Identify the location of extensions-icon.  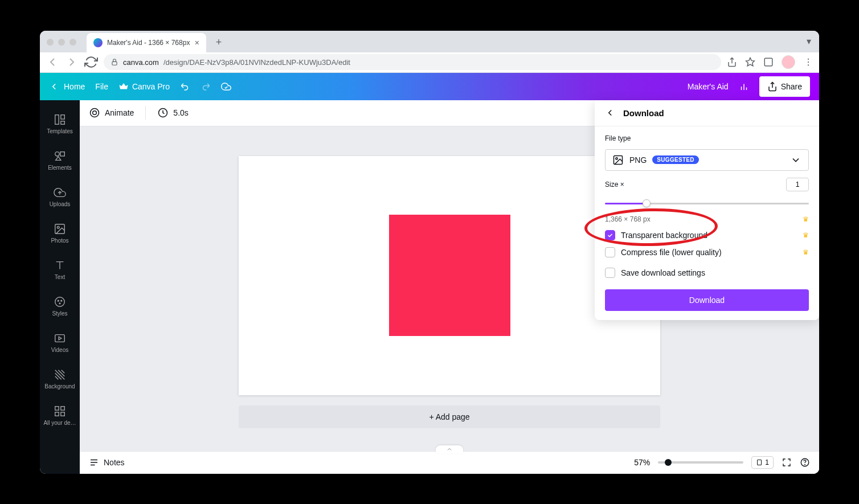
(768, 62).